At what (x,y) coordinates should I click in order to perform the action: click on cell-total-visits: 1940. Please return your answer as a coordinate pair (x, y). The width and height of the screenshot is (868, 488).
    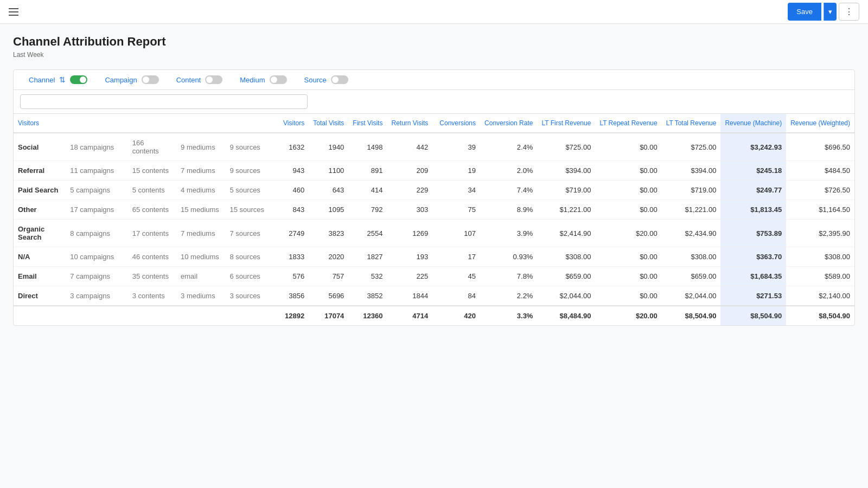
    Looking at the image, I should click on (329, 147).